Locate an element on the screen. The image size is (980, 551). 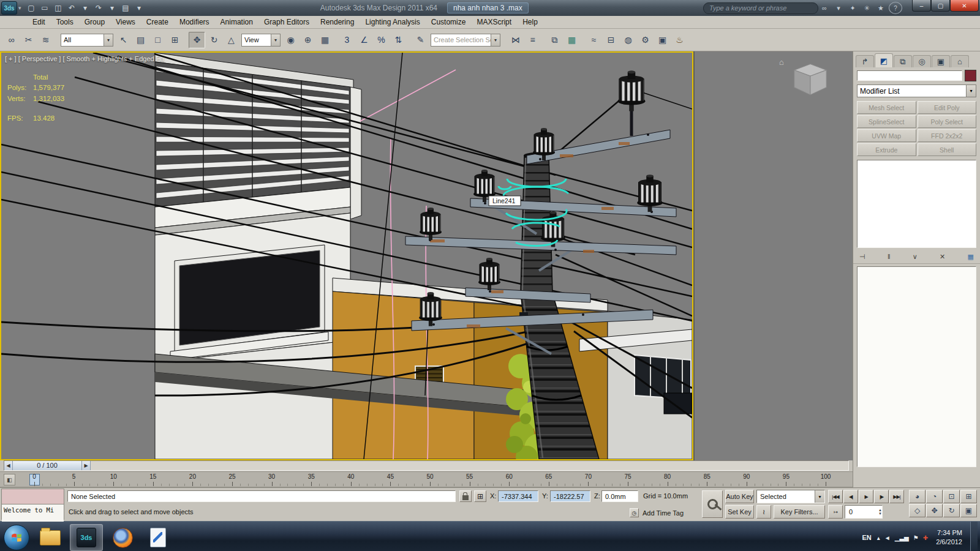
open-file-icon: ▭ is located at coordinates (45, 8).